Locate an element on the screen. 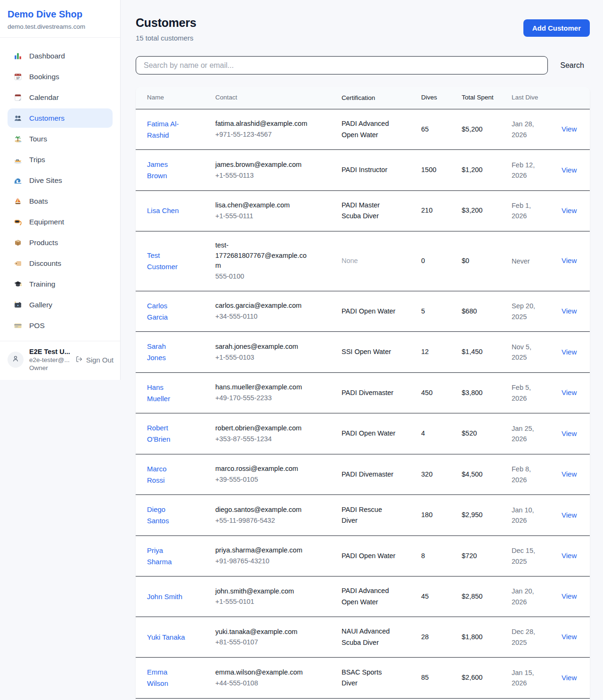  customer-name-link: Emma Wilson is located at coordinates (157, 678).